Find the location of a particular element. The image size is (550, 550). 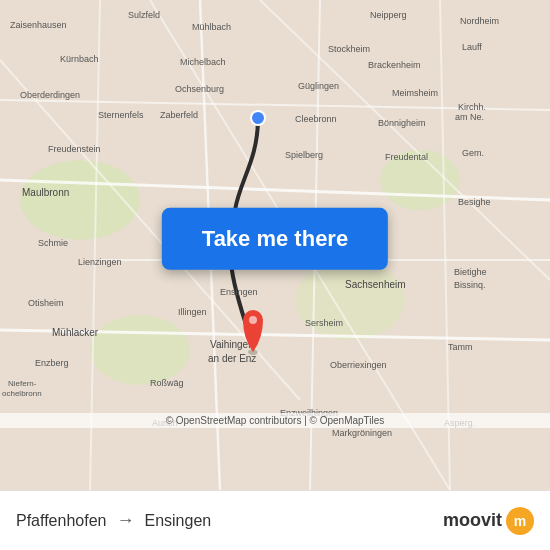

svg-text: Niefern- is located at coordinates (22, 384).